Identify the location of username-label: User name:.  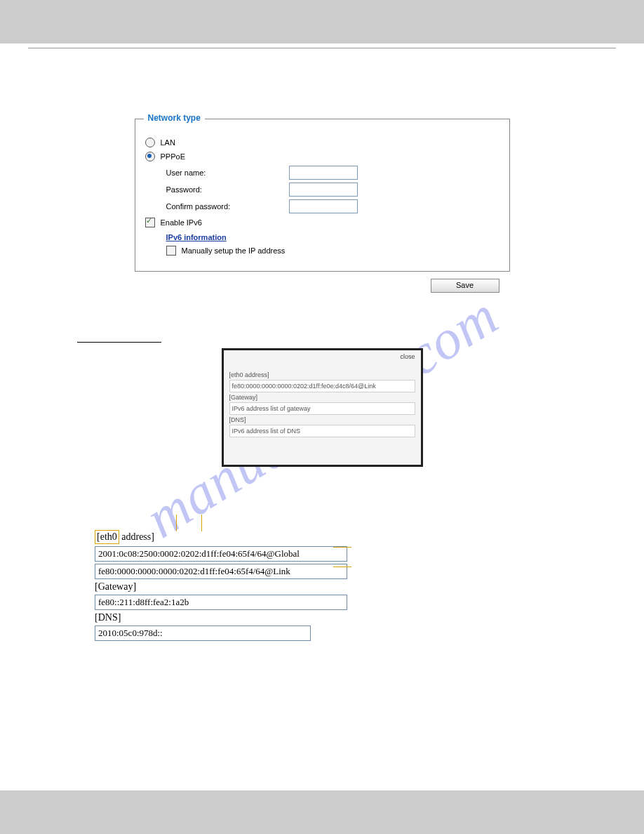
(227, 173).